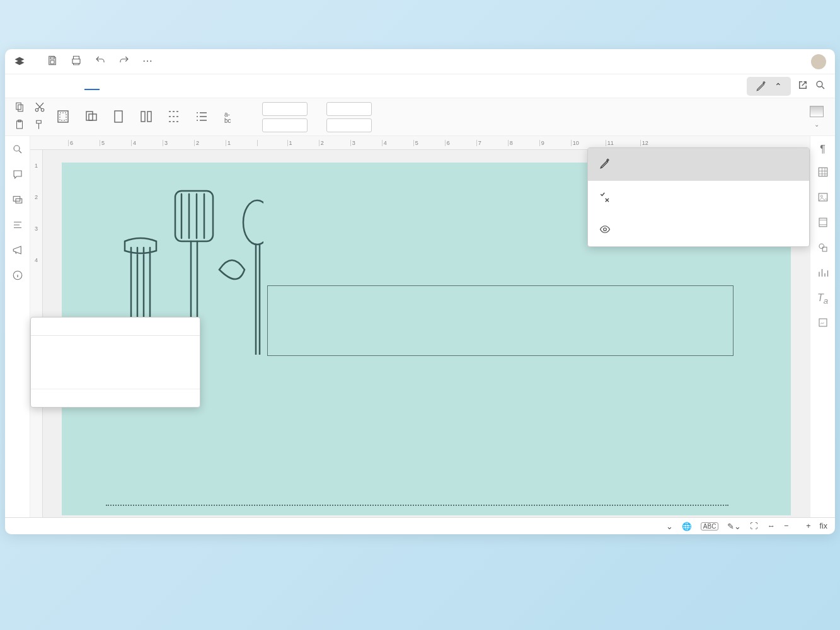  I want to click on menu-references, so click(110, 86).